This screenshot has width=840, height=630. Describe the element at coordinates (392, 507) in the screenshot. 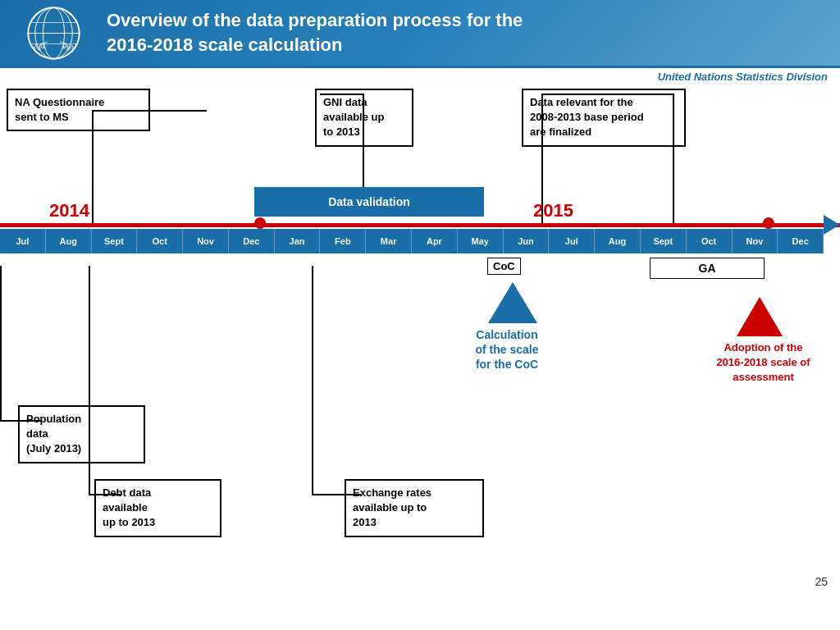

I see `exchange-rates-text: Exchange ratesavailable up to2013` at that location.